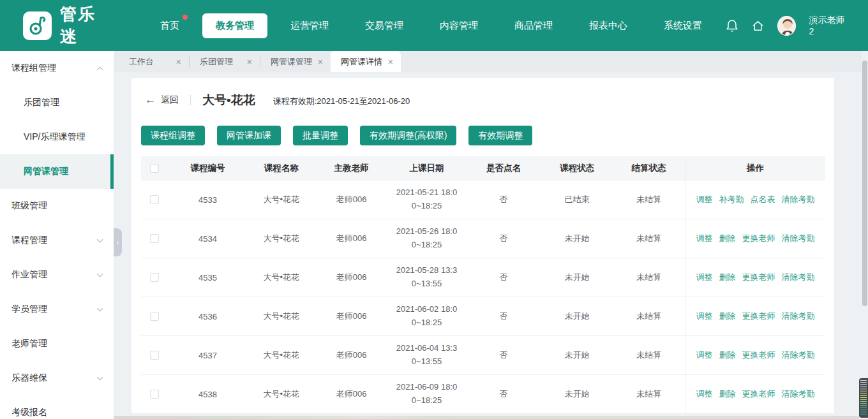 Image resolution: width=868 pixels, height=419 pixels. What do you see at coordinates (758, 26) in the screenshot?
I see `home-icon` at bounding box center [758, 26].